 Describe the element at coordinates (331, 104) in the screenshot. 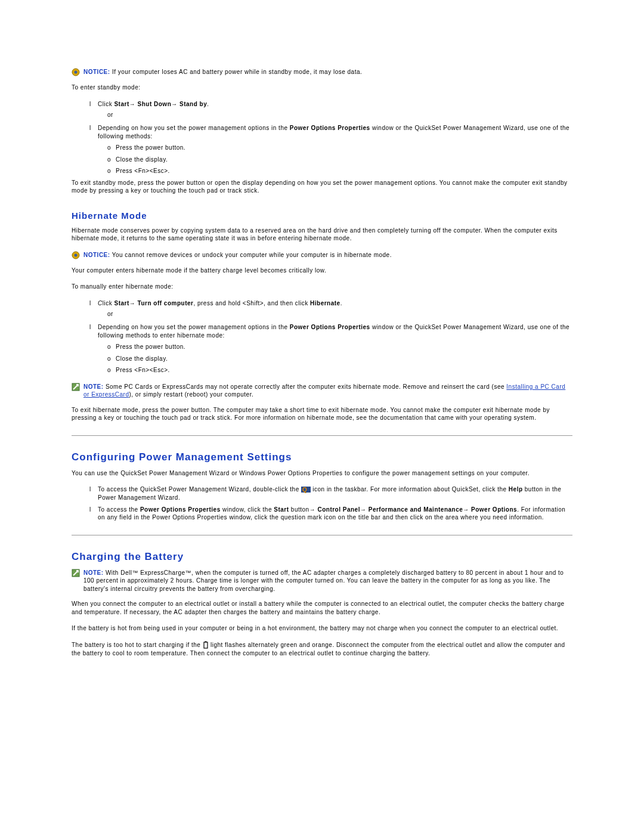

I see `list-item: l Click Start→ Shut Down→ Stand by.` at that location.